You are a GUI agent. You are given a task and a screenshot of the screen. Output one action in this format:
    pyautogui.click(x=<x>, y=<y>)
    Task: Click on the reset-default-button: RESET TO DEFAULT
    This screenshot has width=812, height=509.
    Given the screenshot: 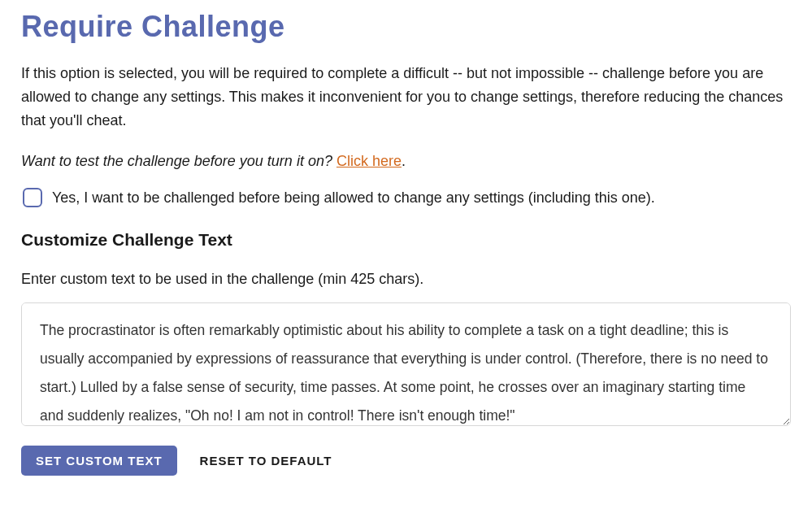 What is the action you would take?
    pyautogui.click(x=267, y=460)
    